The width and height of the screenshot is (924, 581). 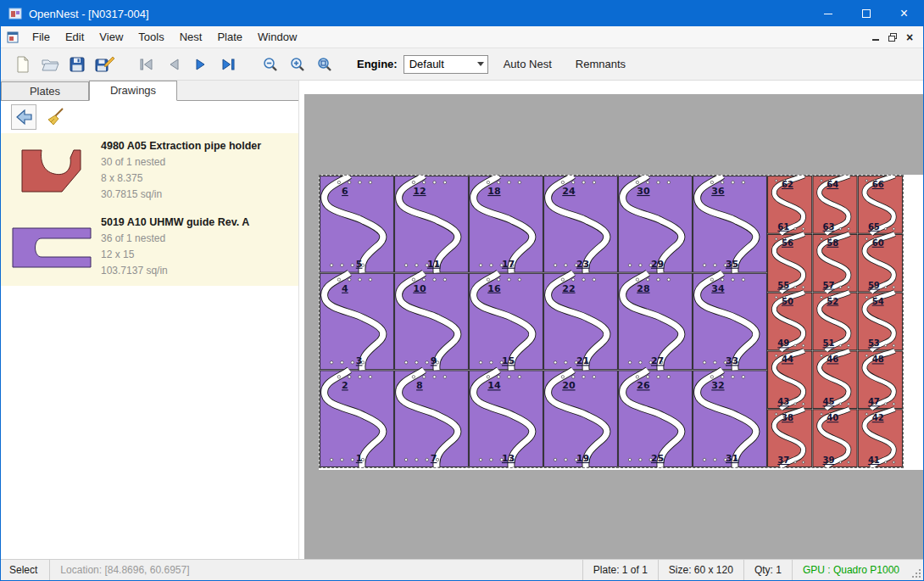 What do you see at coordinates (298, 64) in the screenshot?
I see `zoom-in-button` at bounding box center [298, 64].